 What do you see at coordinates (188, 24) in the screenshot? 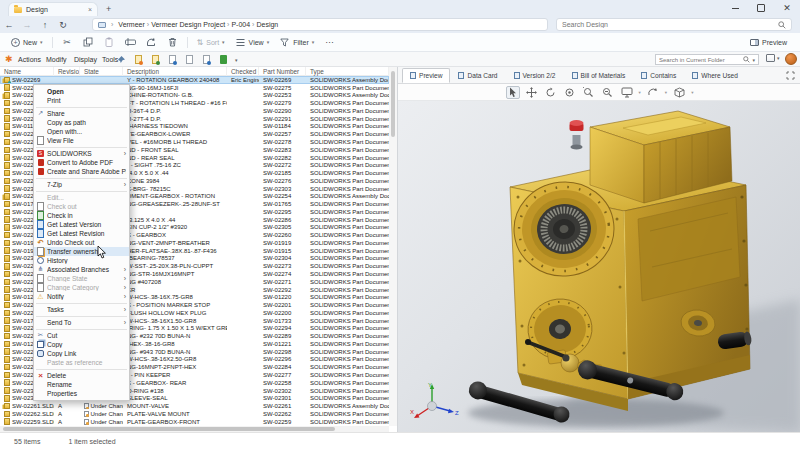
I see `breadcrumb-item: Vermeer Design Project` at bounding box center [188, 24].